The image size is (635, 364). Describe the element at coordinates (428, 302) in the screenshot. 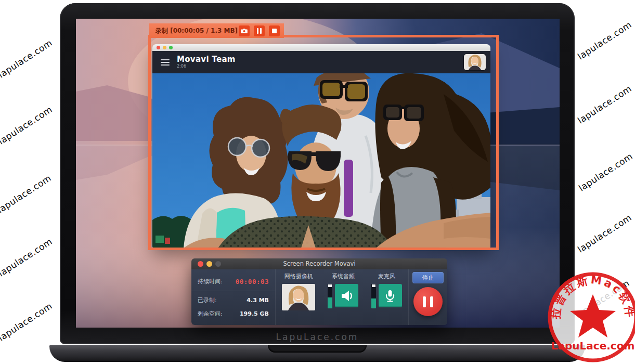

I see `pause-button` at that location.